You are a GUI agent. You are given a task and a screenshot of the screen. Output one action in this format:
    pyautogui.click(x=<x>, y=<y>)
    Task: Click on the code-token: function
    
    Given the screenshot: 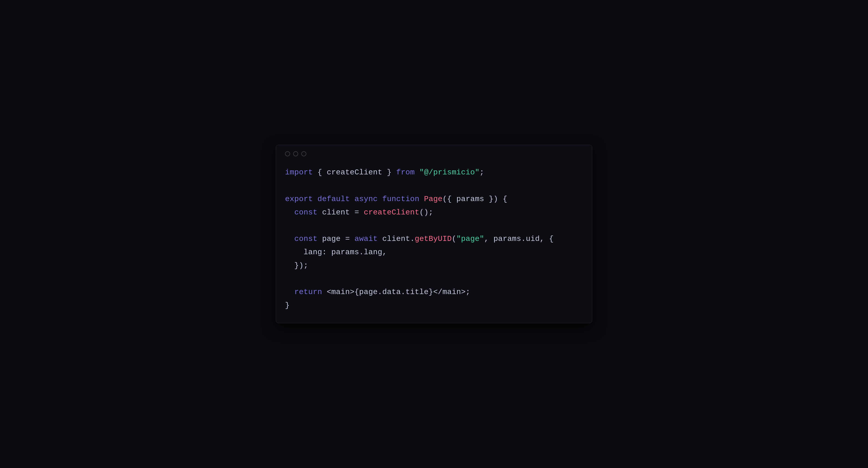 What is the action you would take?
    pyautogui.click(x=401, y=199)
    